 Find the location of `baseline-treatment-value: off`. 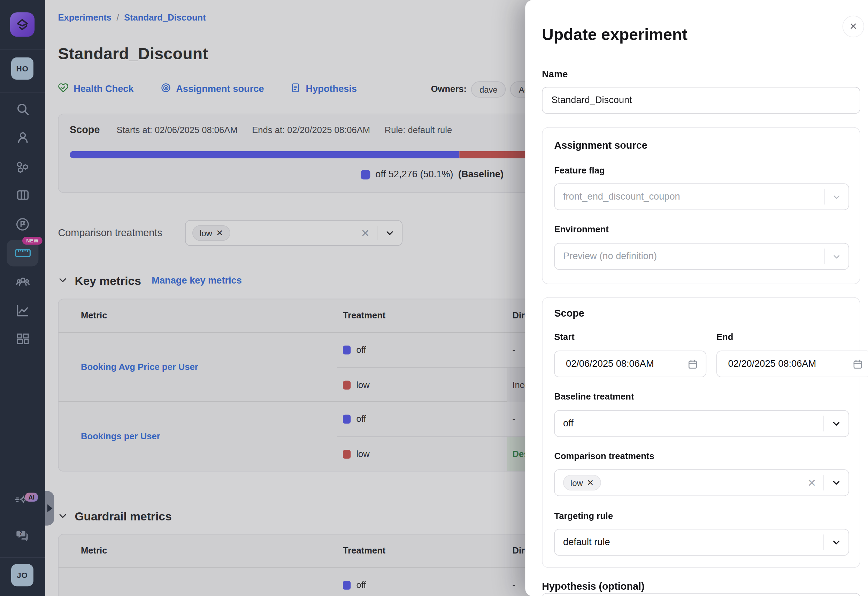

baseline-treatment-value: off is located at coordinates (568, 423).